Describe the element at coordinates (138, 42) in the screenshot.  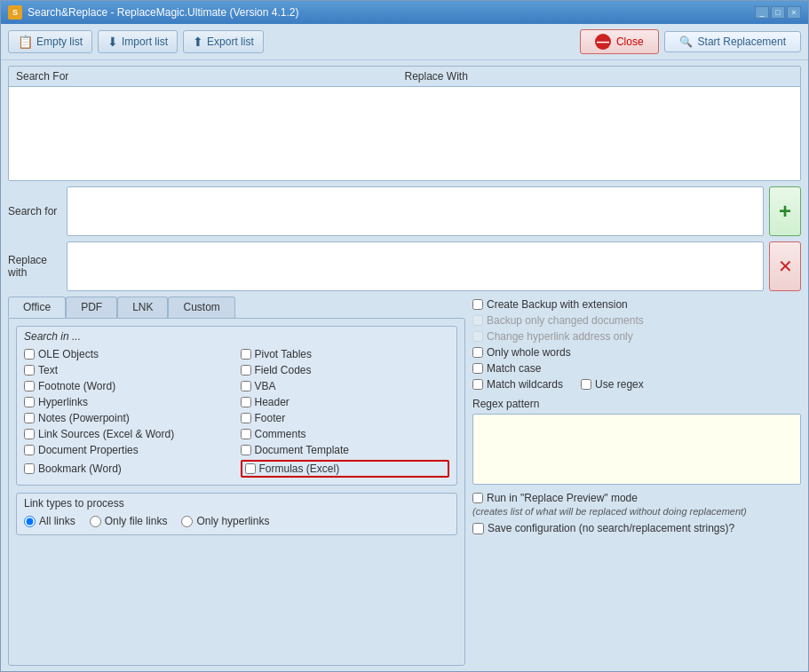
I see `import-list-button: ⬇ Import list` at that location.